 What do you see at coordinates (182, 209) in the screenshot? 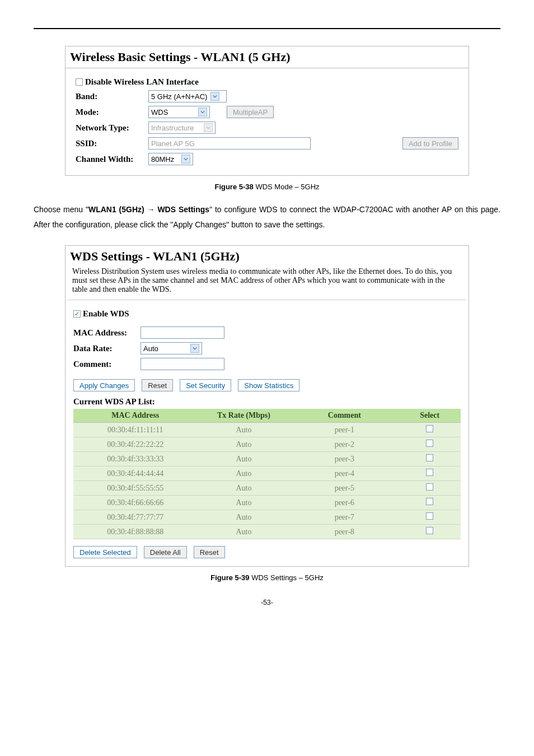
I see `para-bold: WDS Settings` at bounding box center [182, 209].